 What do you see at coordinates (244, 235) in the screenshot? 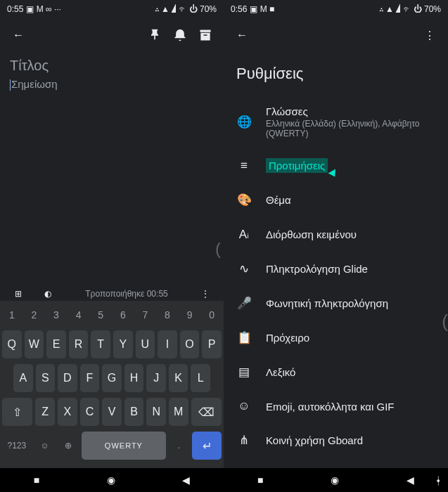
I see `spell-icon: Aᵢ` at bounding box center [244, 235].